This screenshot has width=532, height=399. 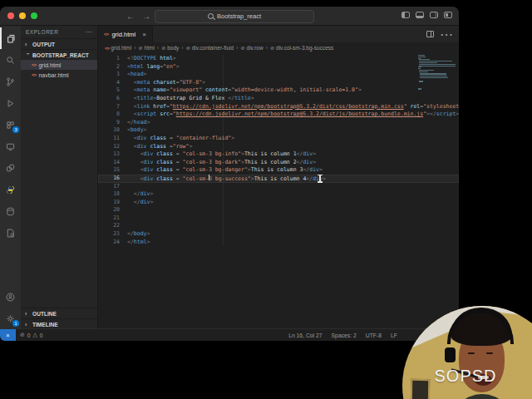 I want to click on line-number: 19, so click(x=113, y=203).